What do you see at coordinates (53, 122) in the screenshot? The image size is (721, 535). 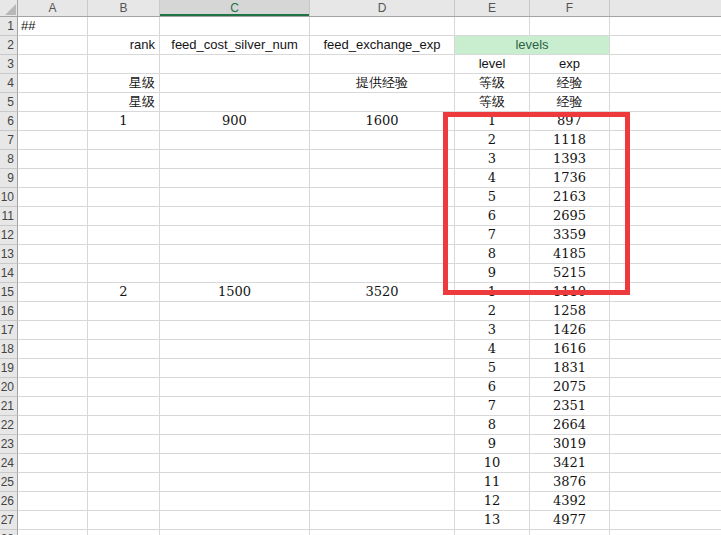 I see `cell-A6` at bounding box center [53, 122].